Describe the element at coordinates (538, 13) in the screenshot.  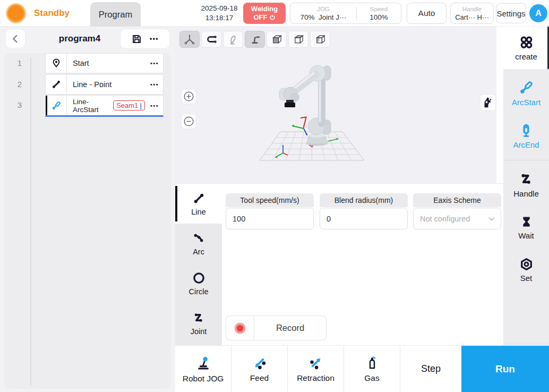
I see `avatar: A` at that location.